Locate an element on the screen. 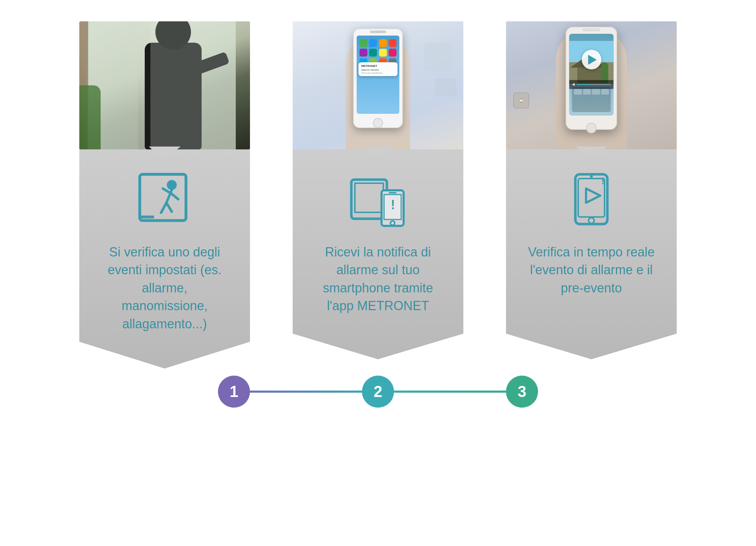 This screenshot has height=546, width=756. notification-devices-icon: ! is located at coordinates (378, 199).